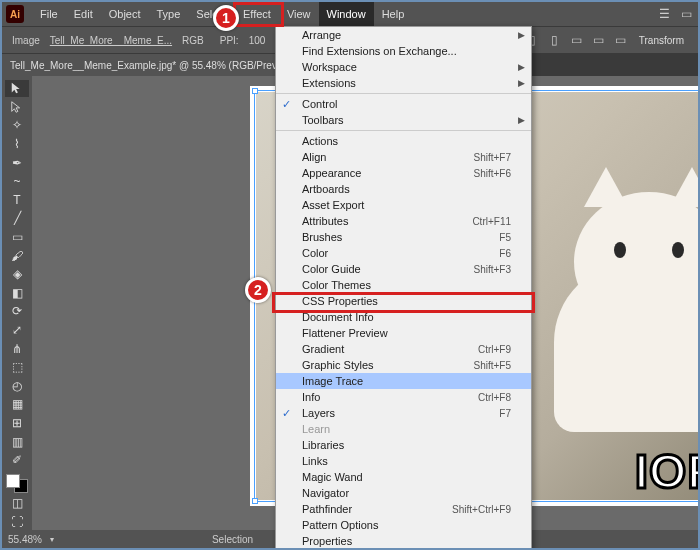 The width and height of the screenshot is (700, 550). What do you see at coordinates (159, 65) in the screenshot?
I see `document-tab: Tell_Me_More__Meme_Example.jpg* @ 55.48%…` at bounding box center [159, 65].